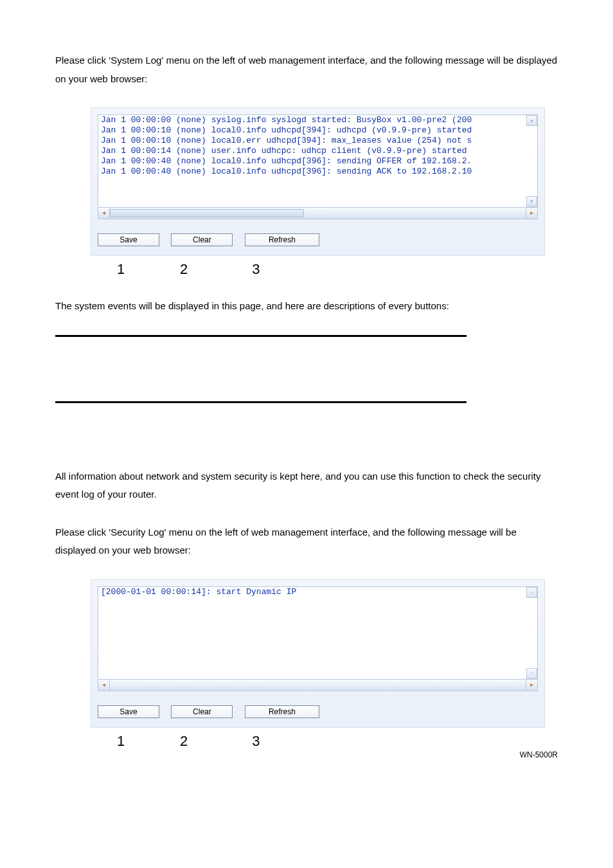  Describe the element at coordinates (317, 181) in the screenshot. I see `system-log-panel: Jan 1 00:00:00 (none) syslog.info syslog…` at that location.